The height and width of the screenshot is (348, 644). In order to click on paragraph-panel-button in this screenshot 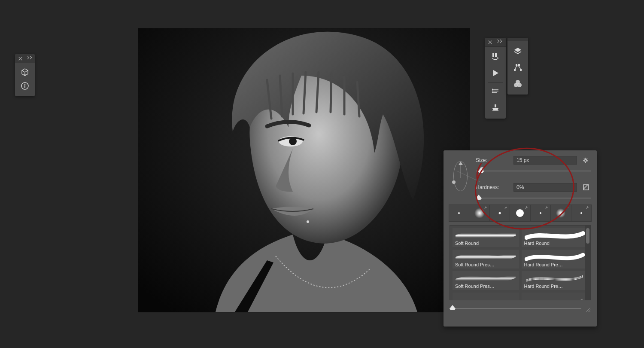, I will do `click(495, 92)`.